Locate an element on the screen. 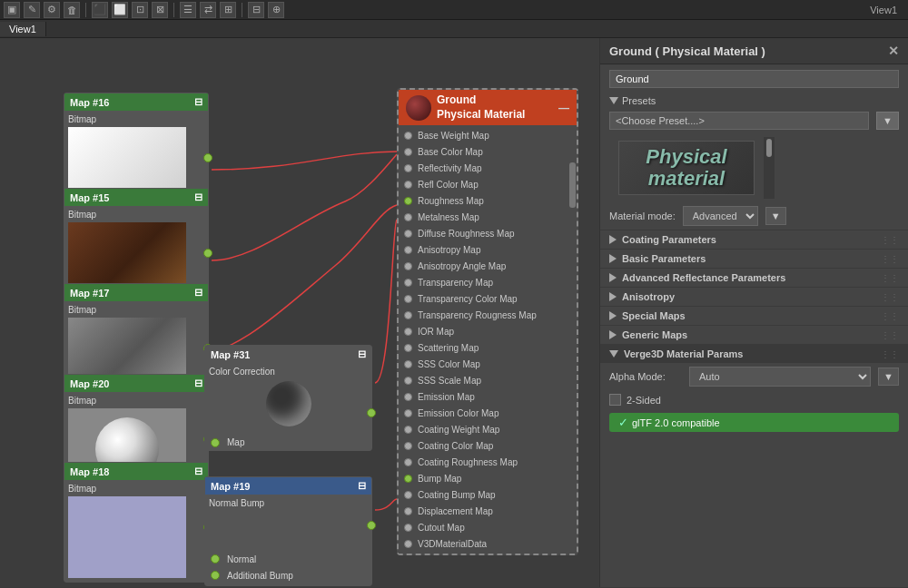  material-mode-select: Advanced is located at coordinates (721, 216).